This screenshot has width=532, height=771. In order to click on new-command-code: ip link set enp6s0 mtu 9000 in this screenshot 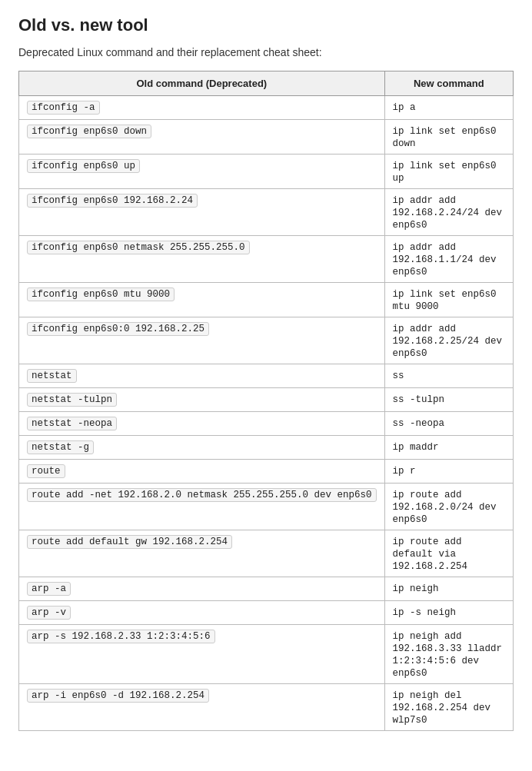, I will do `click(444, 301)`.